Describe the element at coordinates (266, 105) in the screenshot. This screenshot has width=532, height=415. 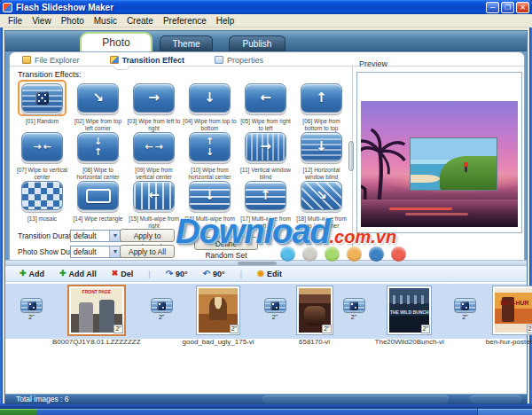
I see `effect-05-wipe-from-right-to-left: ←[05] Wipe from right to left` at that location.